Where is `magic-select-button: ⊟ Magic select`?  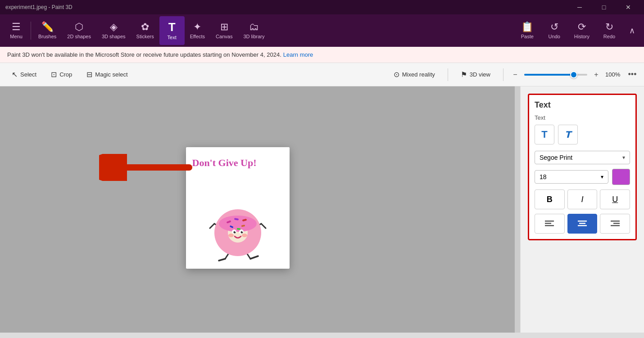
magic-select-button: ⊟ Magic select is located at coordinates (107, 75).